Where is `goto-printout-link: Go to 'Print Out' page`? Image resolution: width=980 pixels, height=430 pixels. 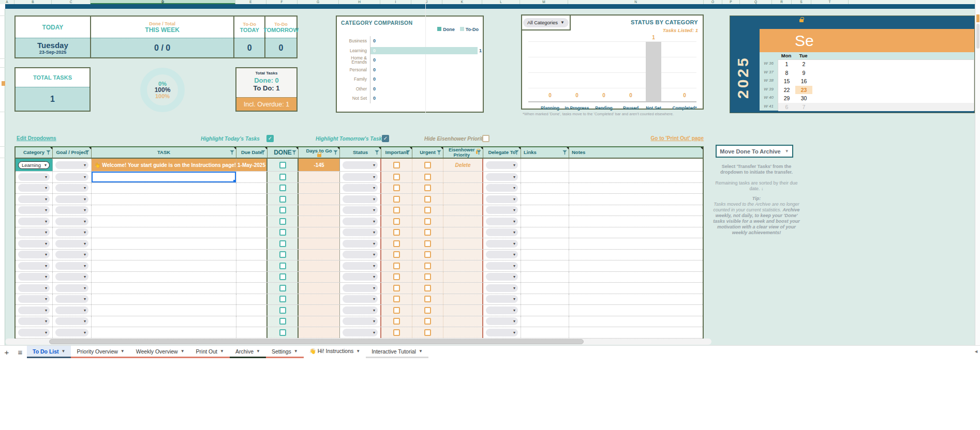
goto-printout-link: Go to 'Print Out' page is located at coordinates (662, 139).